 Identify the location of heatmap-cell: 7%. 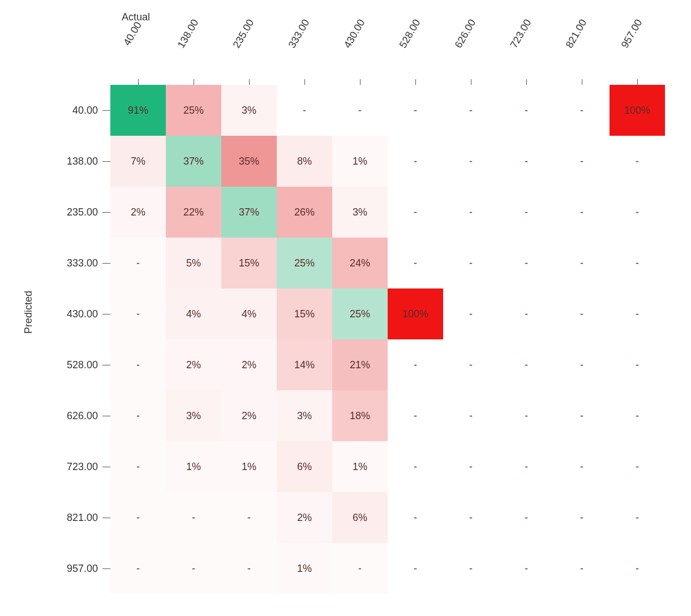
(138, 161).